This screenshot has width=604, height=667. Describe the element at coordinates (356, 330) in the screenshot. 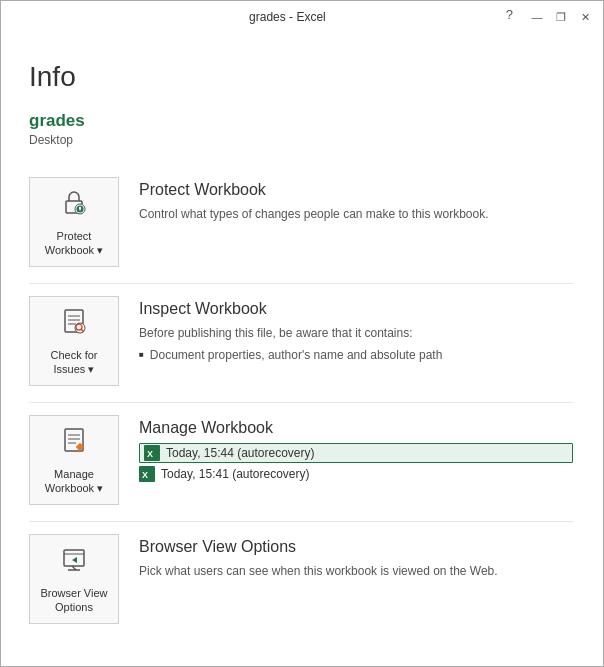

I see `inspect-content: Inspect Workbook Before publishing this …` at that location.